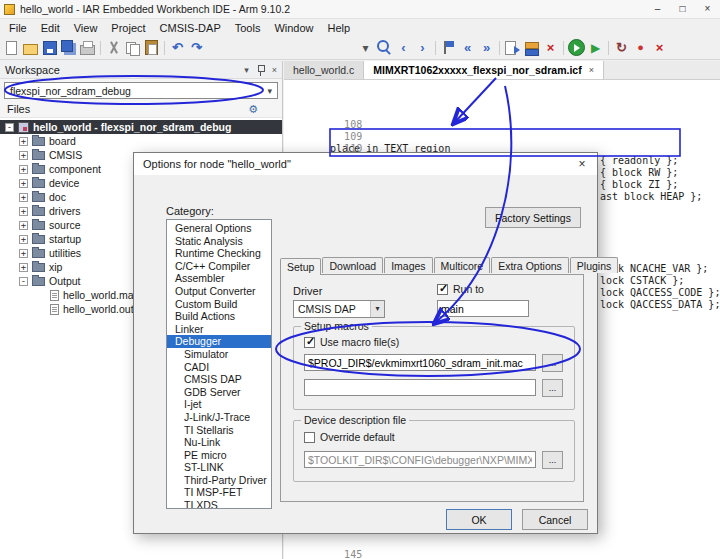  Describe the element at coordinates (384, 48) in the screenshot. I see `find-icon` at that location.